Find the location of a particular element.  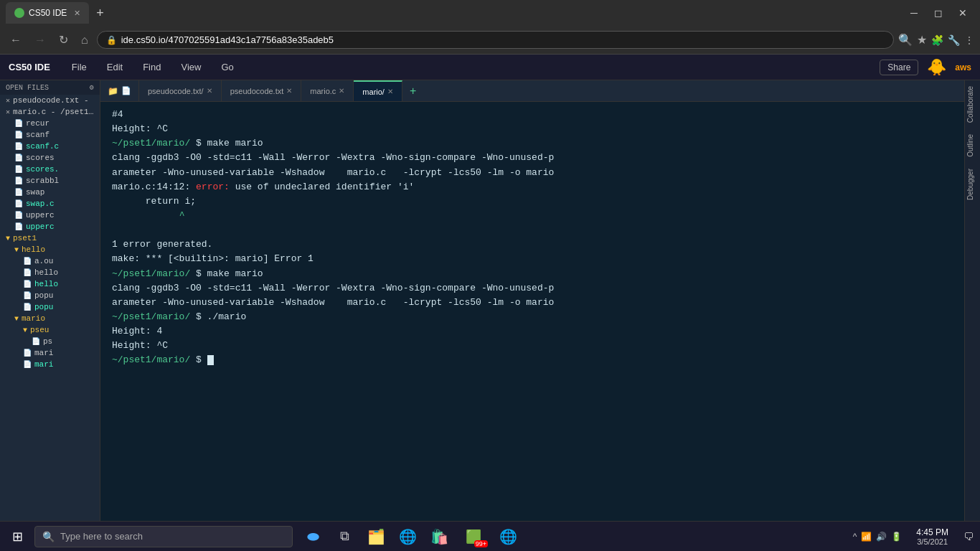

file-name-2: mario.c - /pset1/r is located at coordinates (53, 112).